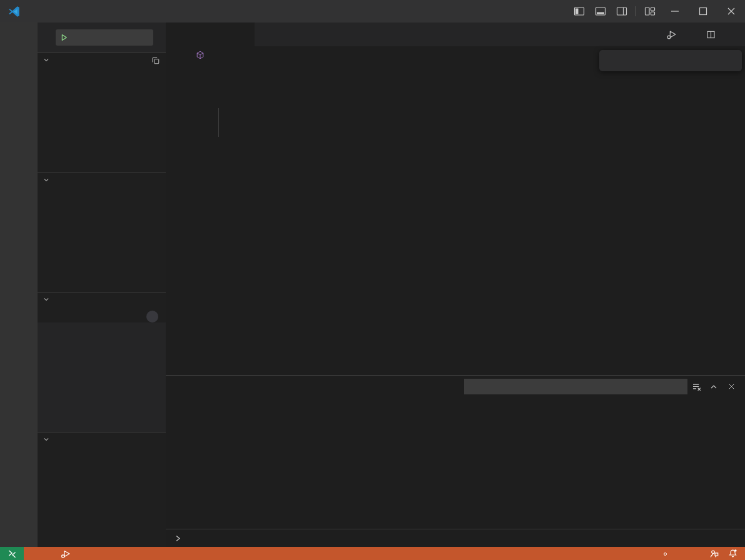 The image size is (745, 560). I want to click on platform-target, so click(689, 554).